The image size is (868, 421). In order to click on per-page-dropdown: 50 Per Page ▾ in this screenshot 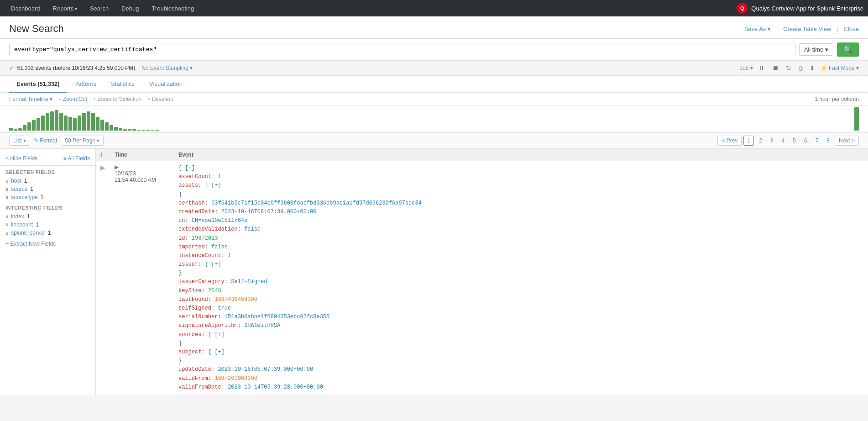, I will do `click(82, 141)`.